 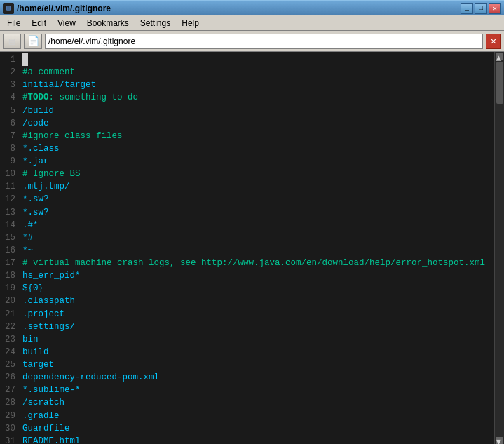 What do you see at coordinates (467, 8) in the screenshot?
I see `minimize-button: _` at bounding box center [467, 8].